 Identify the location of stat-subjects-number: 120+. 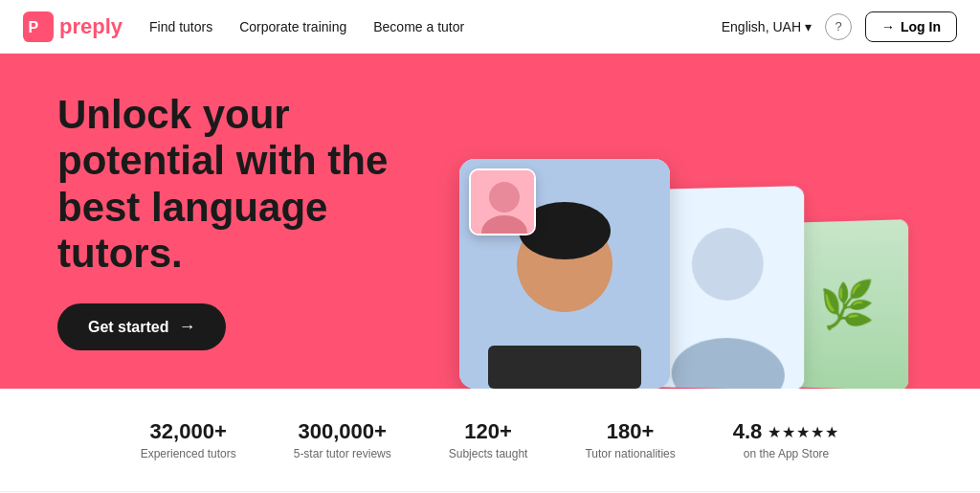
(488, 432).